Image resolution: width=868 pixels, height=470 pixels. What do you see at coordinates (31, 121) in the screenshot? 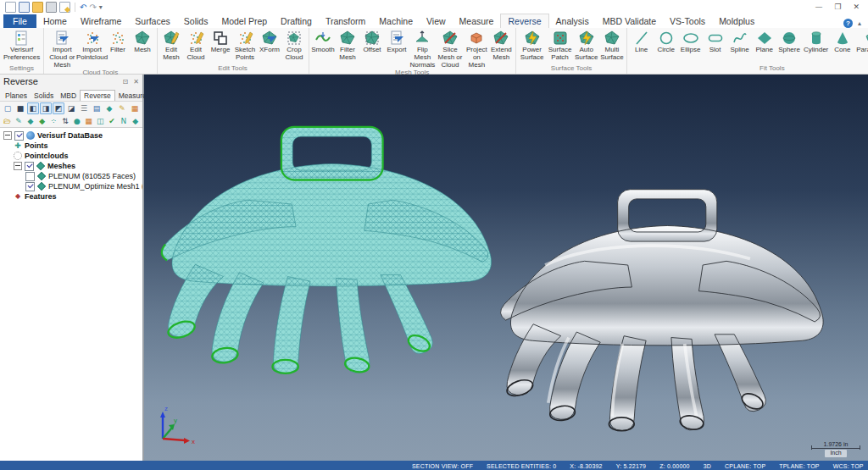
I see `mesh-edit-icon: ◆` at bounding box center [31, 121].